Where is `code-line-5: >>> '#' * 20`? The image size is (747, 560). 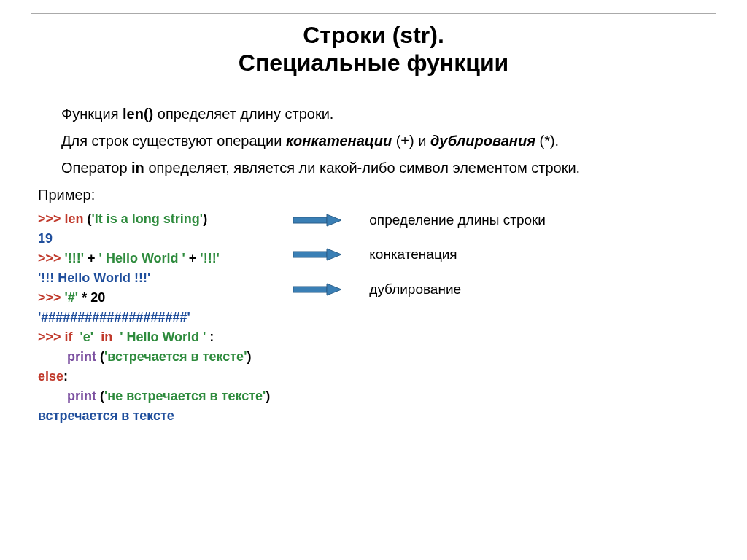 code-line-5: >>> '#' * 20 is located at coordinates (154, 298).